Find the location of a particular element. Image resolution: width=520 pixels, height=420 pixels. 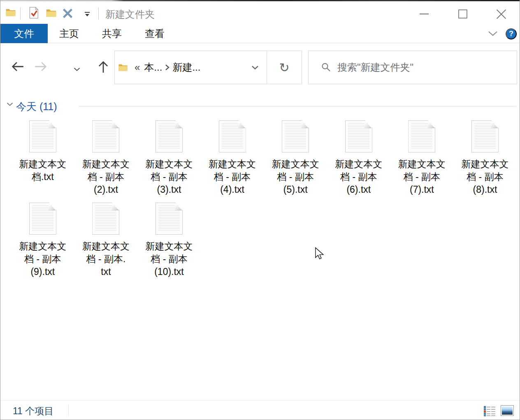

file-item: 新建文本文档 - 副本(4).txt is located at coordinates (232, 158).